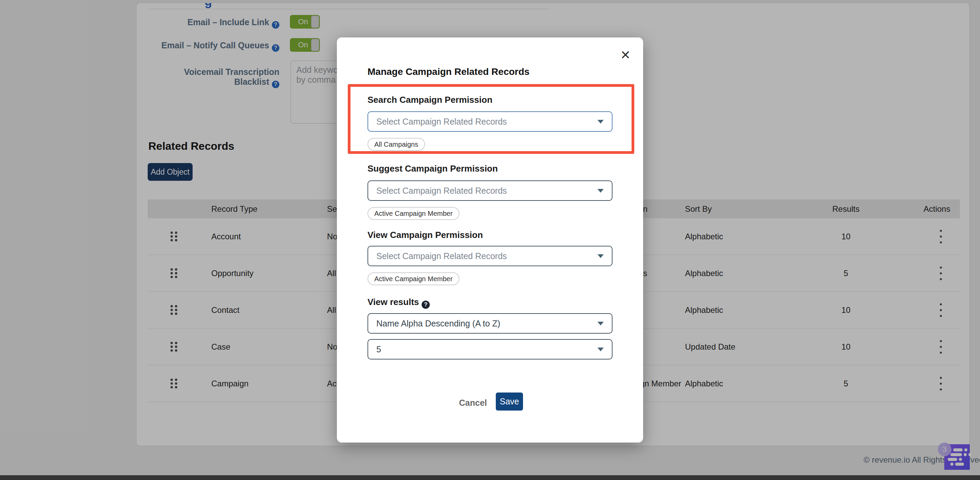 The height and width of the screenshot is (480, 980). What do you see at coordinates (490, 256) in the screenshot?
I see `view-campaign-permission-select: Select Campaign Related Records` at bounding box center [490, 256].